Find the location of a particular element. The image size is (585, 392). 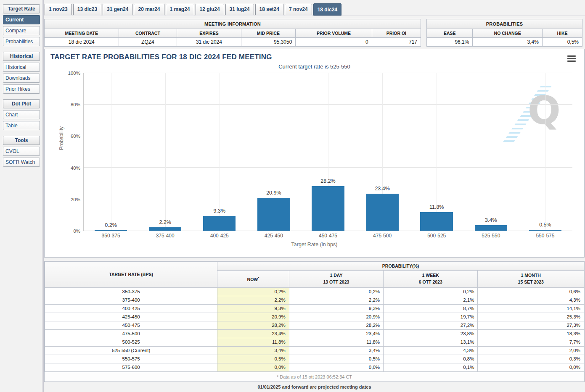

x-axis-title: Target Rate (in bps) is located at coordinates (315, 245).